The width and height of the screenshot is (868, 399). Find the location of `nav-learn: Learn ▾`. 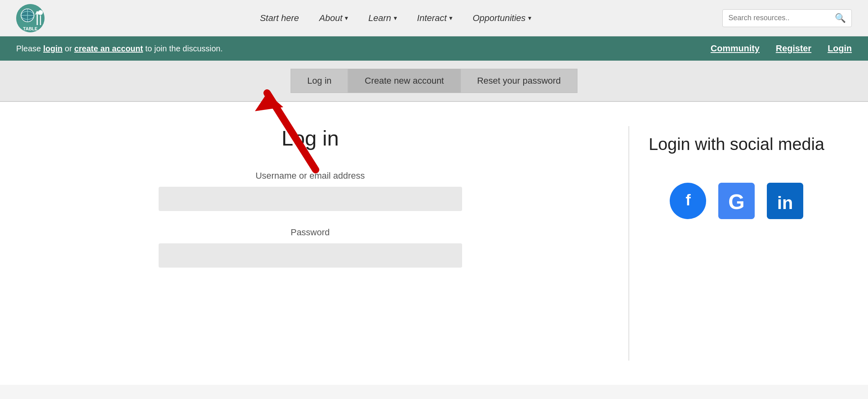

nav-learn: Learn ▾ is located at coordinates (382, 18).